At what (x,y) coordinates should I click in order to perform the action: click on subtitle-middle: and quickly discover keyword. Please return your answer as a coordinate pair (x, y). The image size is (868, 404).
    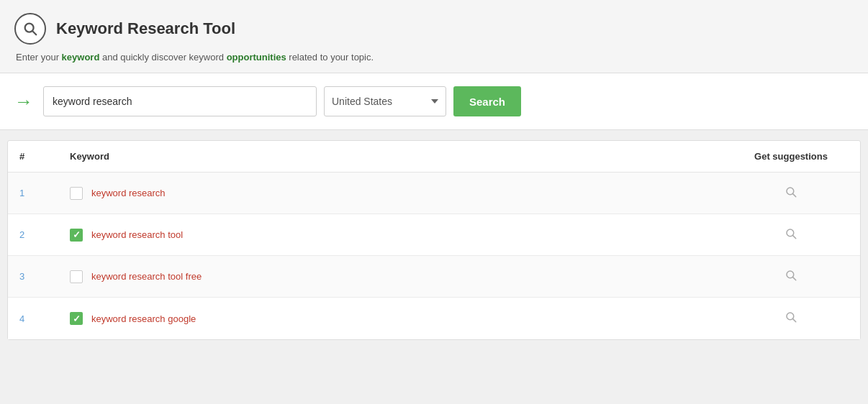
    Looking at the image, I should click on (163, 58).